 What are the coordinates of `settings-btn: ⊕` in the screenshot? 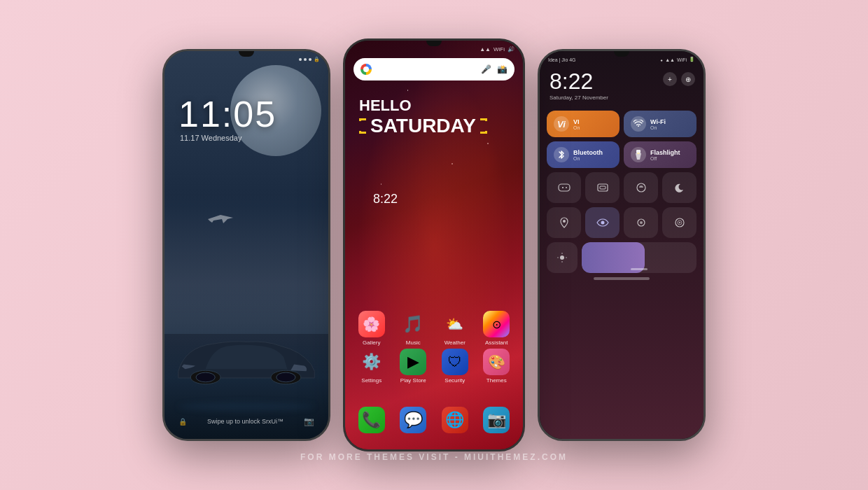 It's located at (688, 79).